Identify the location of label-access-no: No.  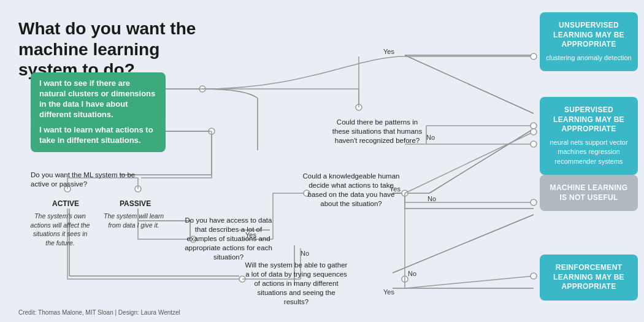
(305, 253).